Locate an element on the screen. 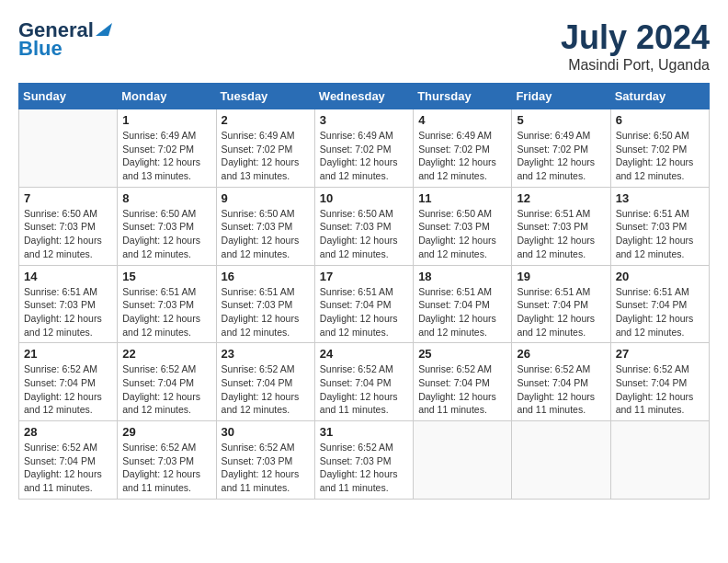 This screenshot has width=728, height=563. calendar-day-cell: 6Sunrise: 6:50 AM Sunset: 7:02 PM Daylig… is located at coordinates (660, 149).